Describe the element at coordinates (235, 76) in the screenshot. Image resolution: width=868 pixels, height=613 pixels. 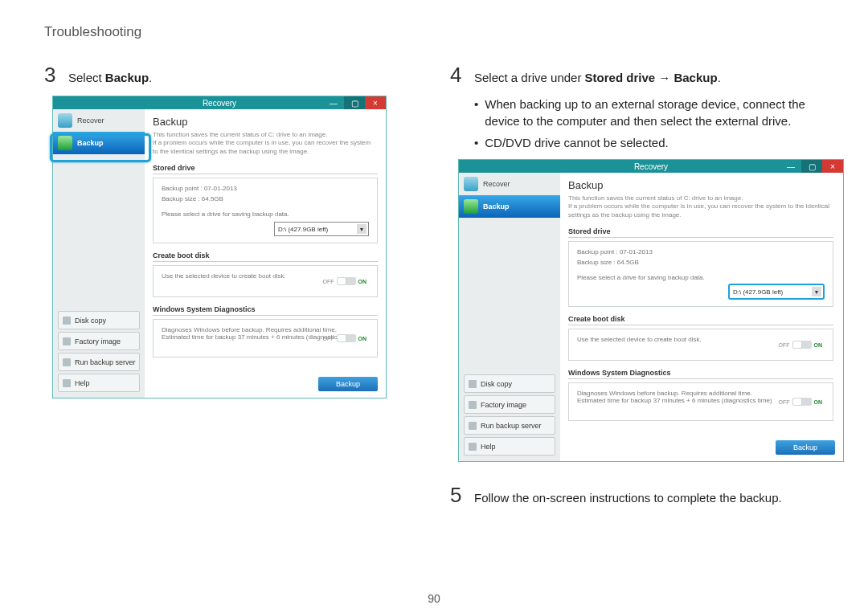
I see `step-3: 3 Select Backup.` at that location.